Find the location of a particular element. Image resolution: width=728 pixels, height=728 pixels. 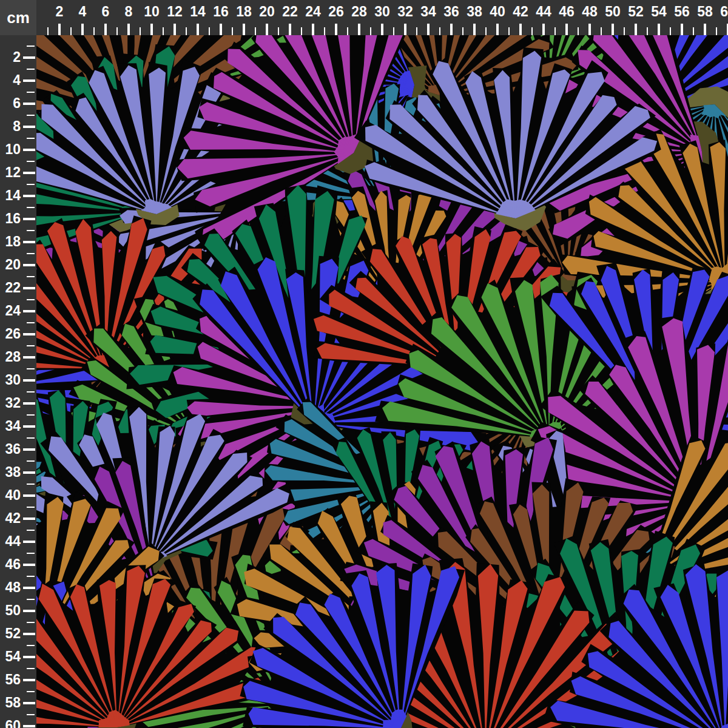

ruler-number: 40 is located at coordinates (13, 495).